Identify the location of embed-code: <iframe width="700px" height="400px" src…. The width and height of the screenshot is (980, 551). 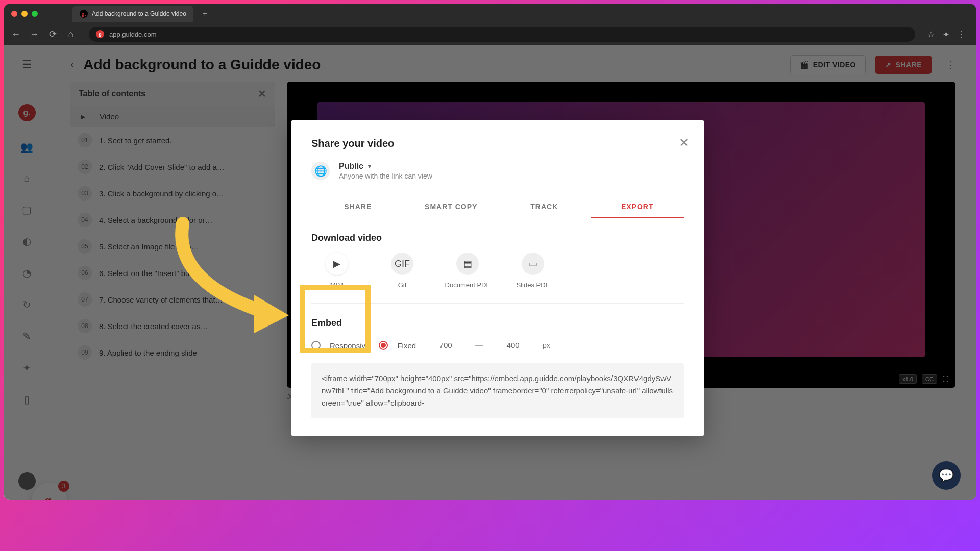
(498, 391).